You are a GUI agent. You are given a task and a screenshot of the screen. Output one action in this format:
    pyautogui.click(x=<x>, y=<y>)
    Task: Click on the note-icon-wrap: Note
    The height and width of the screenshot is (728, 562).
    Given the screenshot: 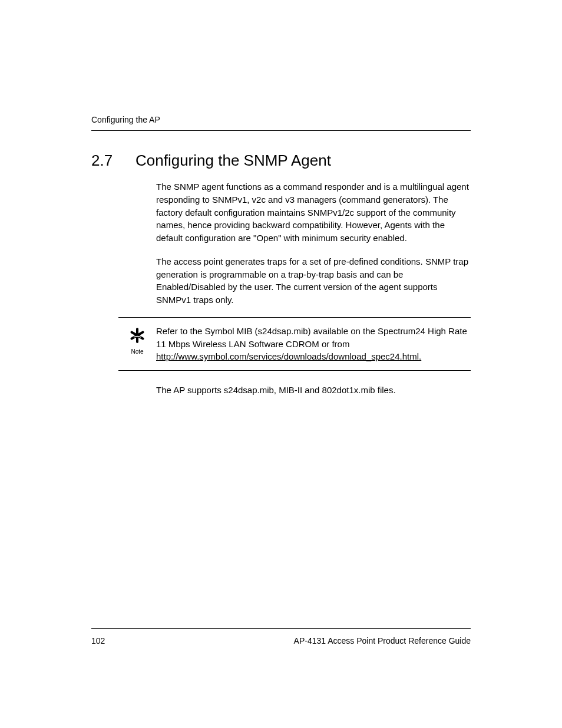 What is the action you would take?
    pyautogui.click(x=137, y=344)
    